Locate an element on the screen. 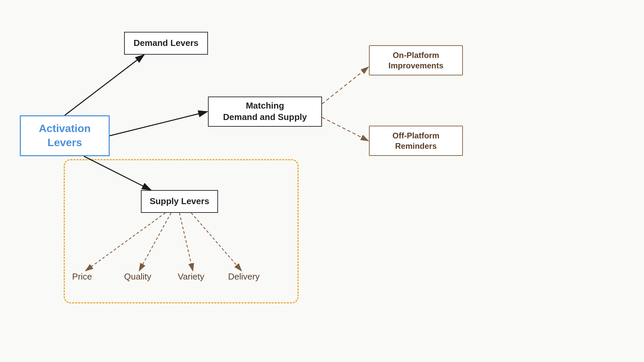  off-platform-label: Off-Platform Reminders is located at coordinates (416, 141).